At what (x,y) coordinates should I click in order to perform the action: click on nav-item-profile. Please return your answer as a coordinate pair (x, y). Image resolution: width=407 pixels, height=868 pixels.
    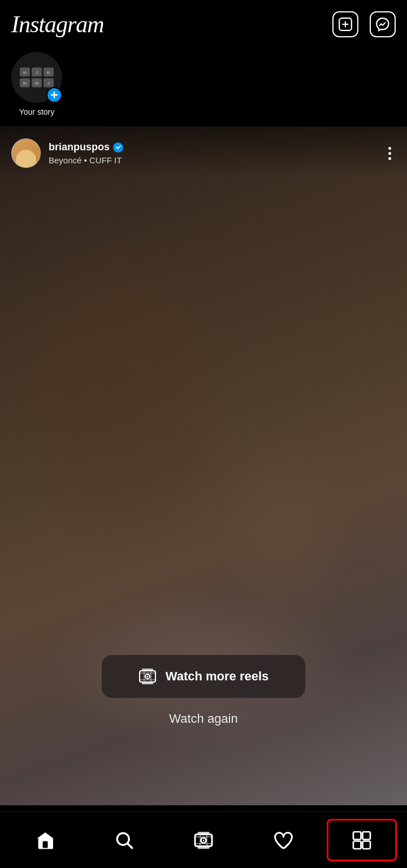
    Looking at the image, I should click on (362, 840).